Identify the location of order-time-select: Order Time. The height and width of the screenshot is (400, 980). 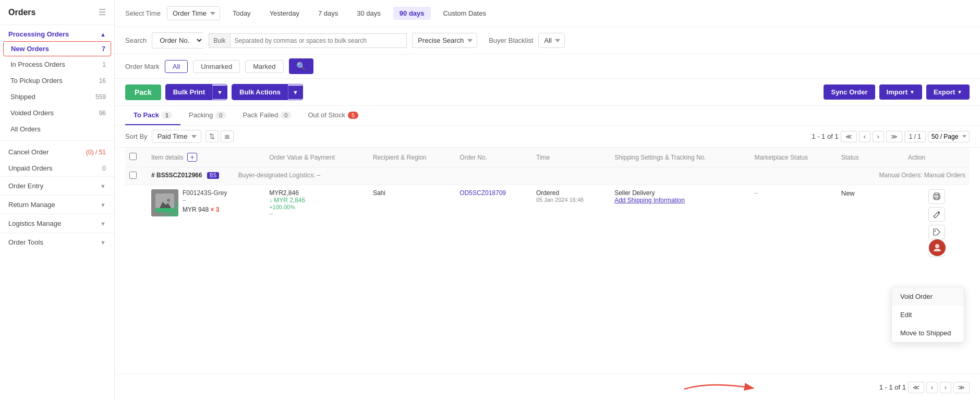
(193, 14).